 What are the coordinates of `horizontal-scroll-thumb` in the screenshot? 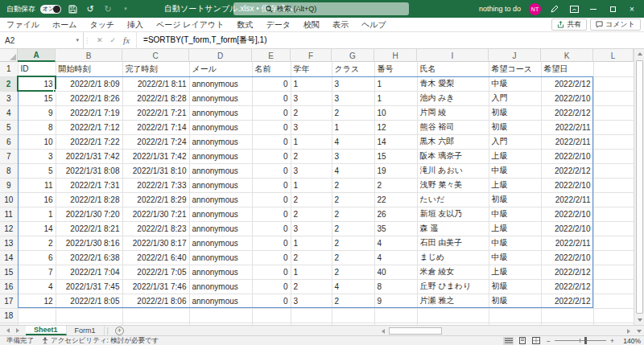 It's located at (415, 331).